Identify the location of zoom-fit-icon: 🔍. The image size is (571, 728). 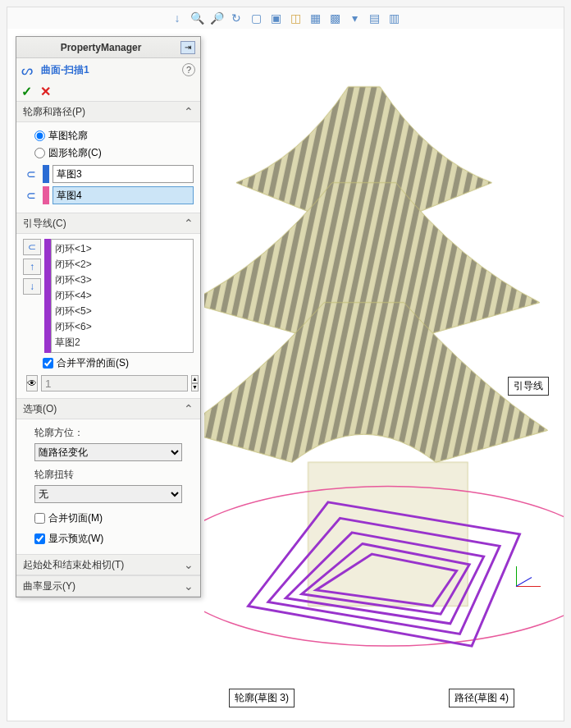
(197, 18).